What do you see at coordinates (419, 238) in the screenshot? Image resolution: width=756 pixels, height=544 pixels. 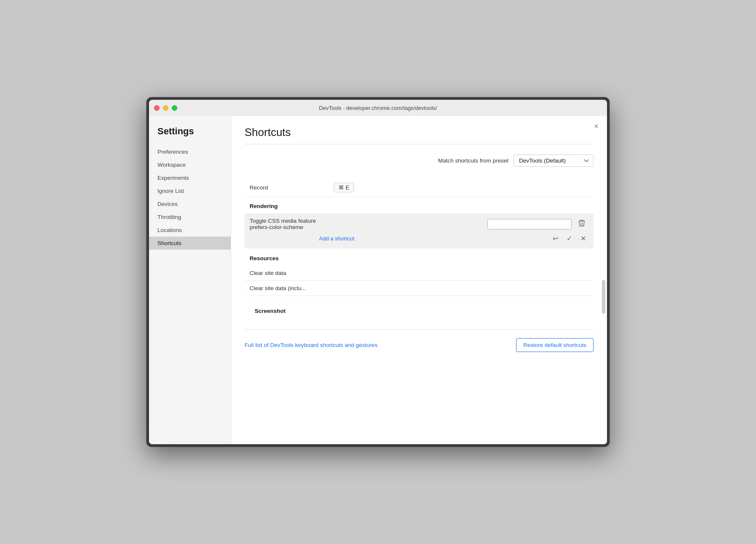 I see `rendering-row-bottom: Add a shortcut ↩ ✓ ✕` at bounding box center [419, 238].